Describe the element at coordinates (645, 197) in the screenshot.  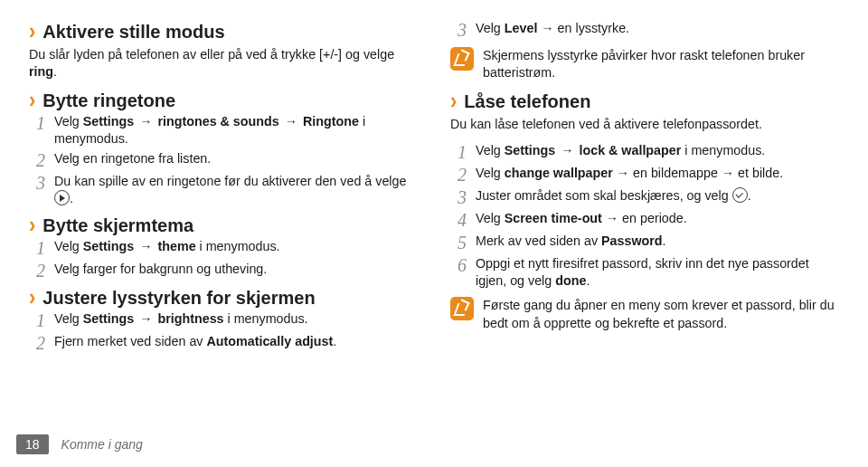
I see `list-item: 3 Juster området som skal beskjæres, og …` at that location.